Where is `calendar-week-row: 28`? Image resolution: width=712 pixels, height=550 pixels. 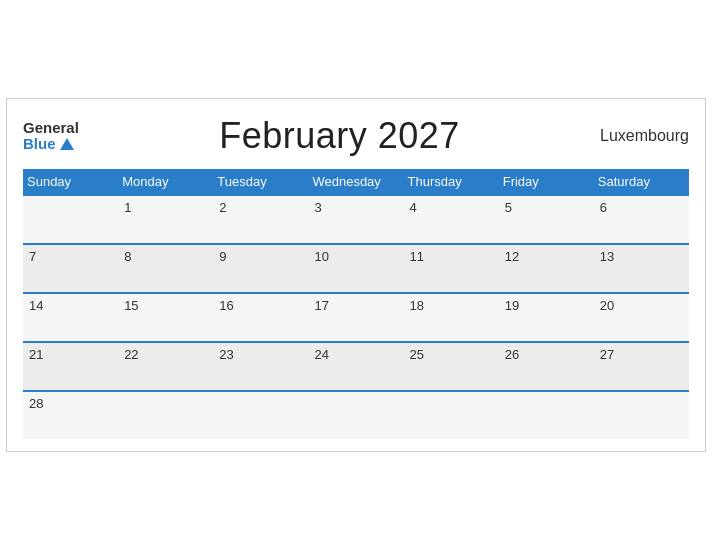
calendar-week-row: 28 is located at coordinates (356, 415).